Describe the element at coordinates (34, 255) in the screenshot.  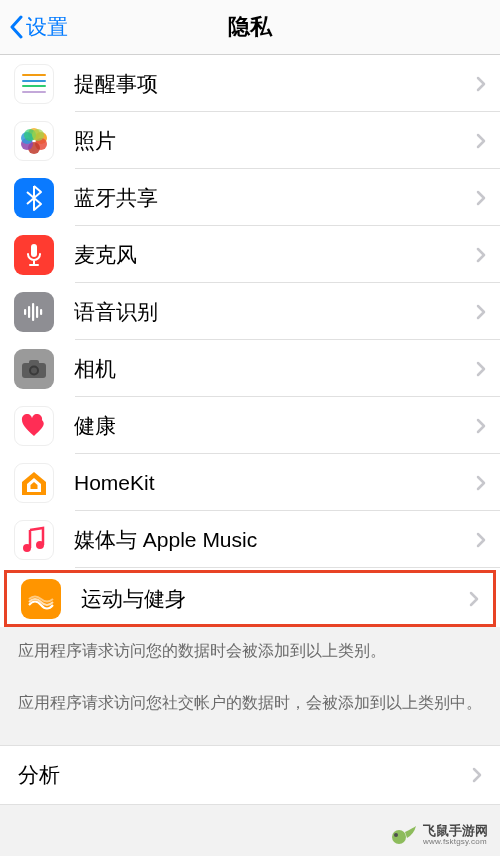
I see `microphone-icon` at that location.